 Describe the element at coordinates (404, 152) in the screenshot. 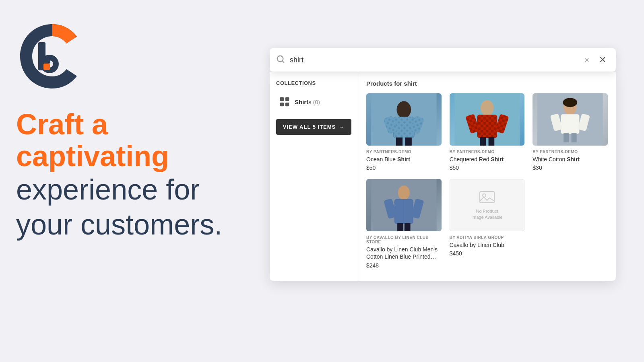

I see `product-seller-1: BY PARTNERS-DEMO` at that location.